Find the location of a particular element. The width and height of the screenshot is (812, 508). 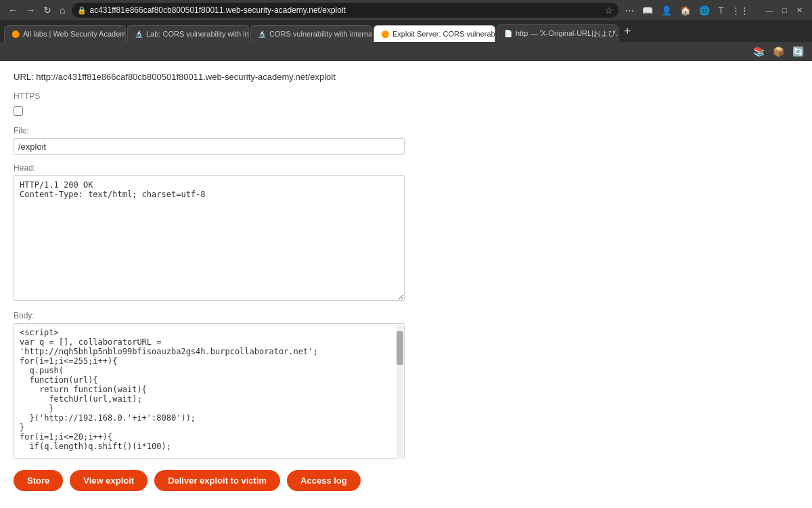

extra-icon-1: 🌐 is located at coordinates (704, 11).